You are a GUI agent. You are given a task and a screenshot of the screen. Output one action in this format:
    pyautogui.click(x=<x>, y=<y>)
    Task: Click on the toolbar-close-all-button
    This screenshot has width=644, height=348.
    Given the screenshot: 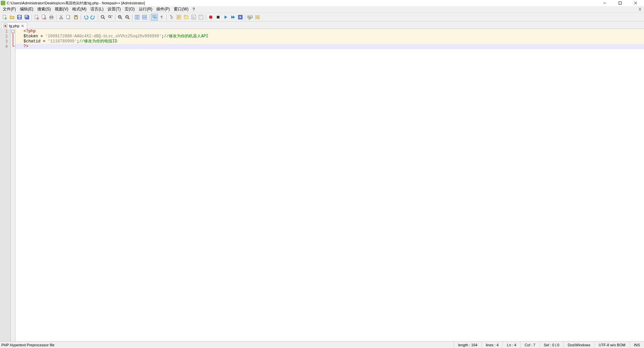 What is the action you would take?
    pyautogui.click(x=44, y=17)
    